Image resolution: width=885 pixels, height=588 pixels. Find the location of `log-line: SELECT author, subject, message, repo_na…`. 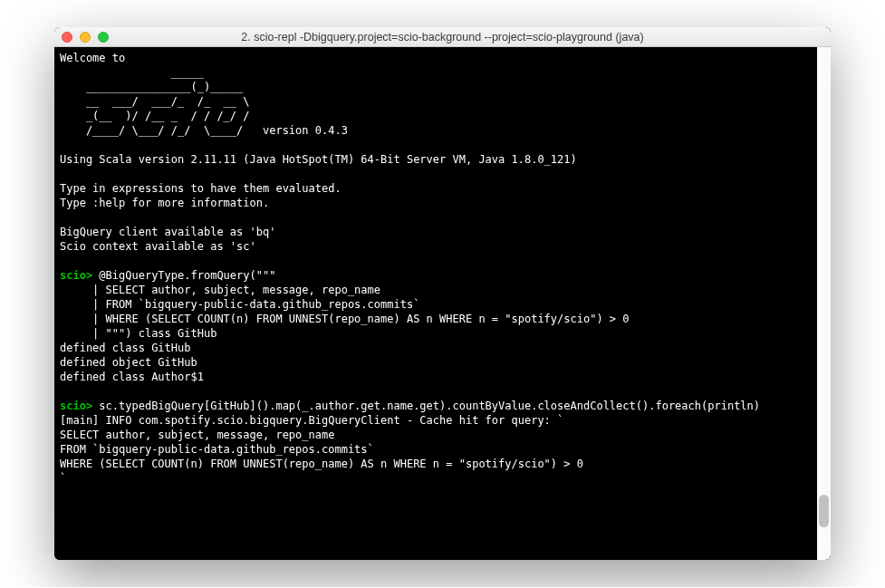

log-line: SELECT author, subject, message, repo_na… is located at coordinates (197, 435).